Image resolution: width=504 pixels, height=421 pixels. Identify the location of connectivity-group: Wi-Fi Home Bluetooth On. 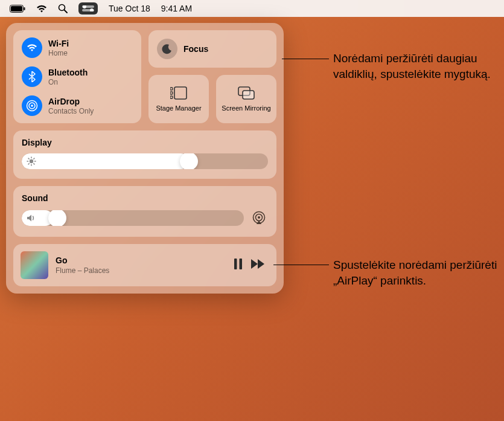
(77, 77).